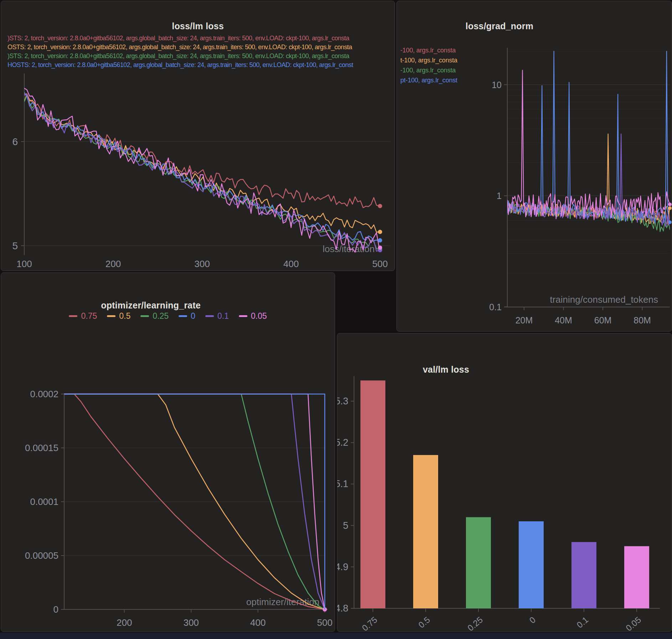 Image resolution: width=672 pixels, height=639 pixels. I want to click on legend-label: 0, so click(193, 316).